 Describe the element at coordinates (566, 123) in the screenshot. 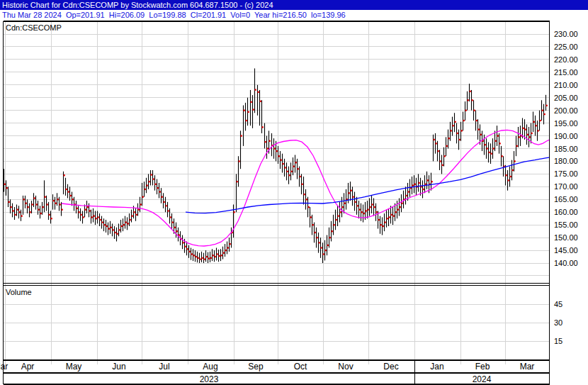

I see `price-axis-label: 195.00` at that location.